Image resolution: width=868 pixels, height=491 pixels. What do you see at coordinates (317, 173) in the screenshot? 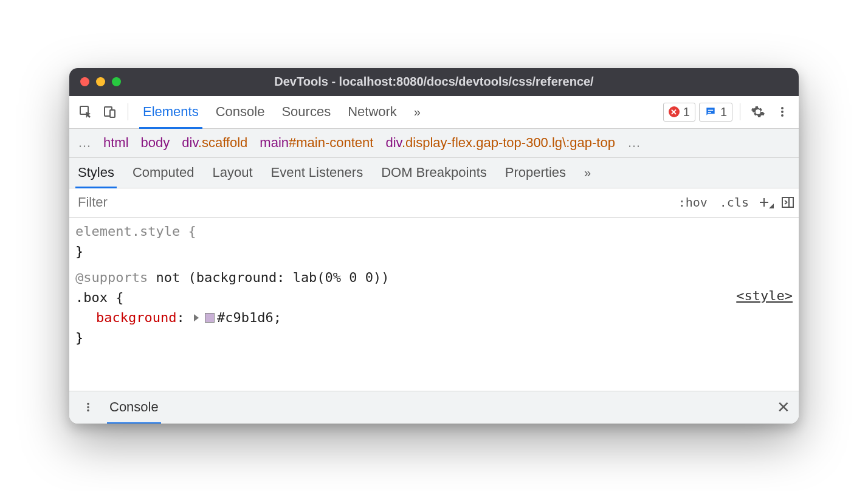
I see `subtab-event-listeners: Event Listeners` at bounding box center [317, 173].